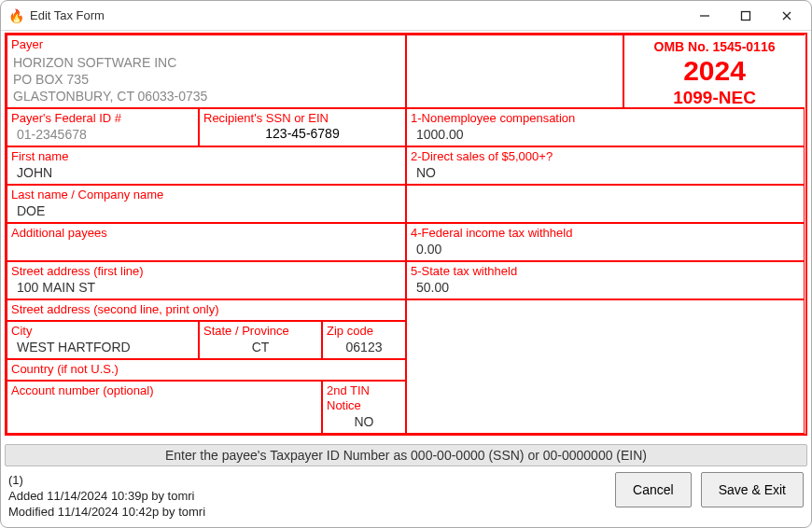 This screenshot has width=812, height=528. What do you see at coordinates (406, 16) in the screenshot?
I see `titlebar: 🔥 Edit Tax Form` at bounding box center [406, 16].